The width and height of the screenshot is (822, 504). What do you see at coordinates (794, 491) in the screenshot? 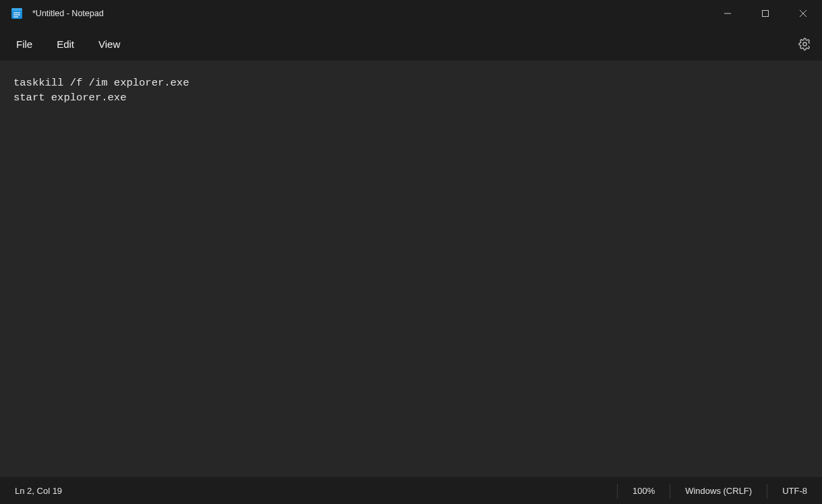
I see `status-encoding: UTF-8` at bounding box center [794, 491].